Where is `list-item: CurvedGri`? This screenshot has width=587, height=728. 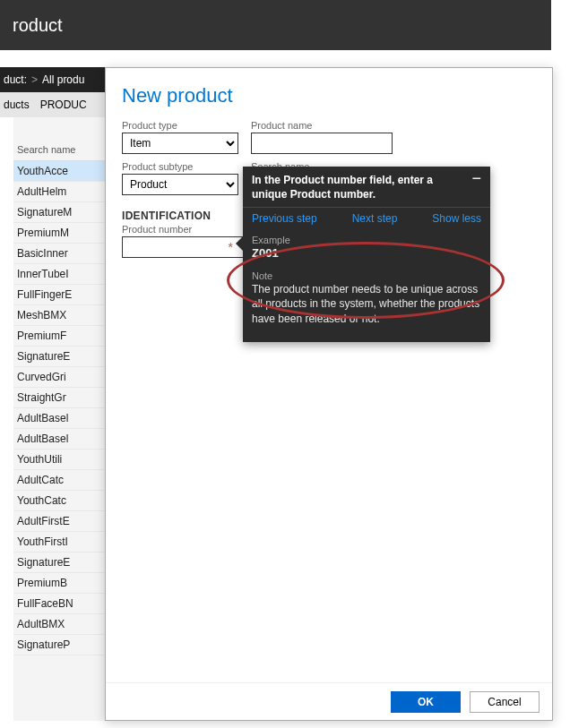 list-item: CurvedGri is located at coordinates (59, 378).